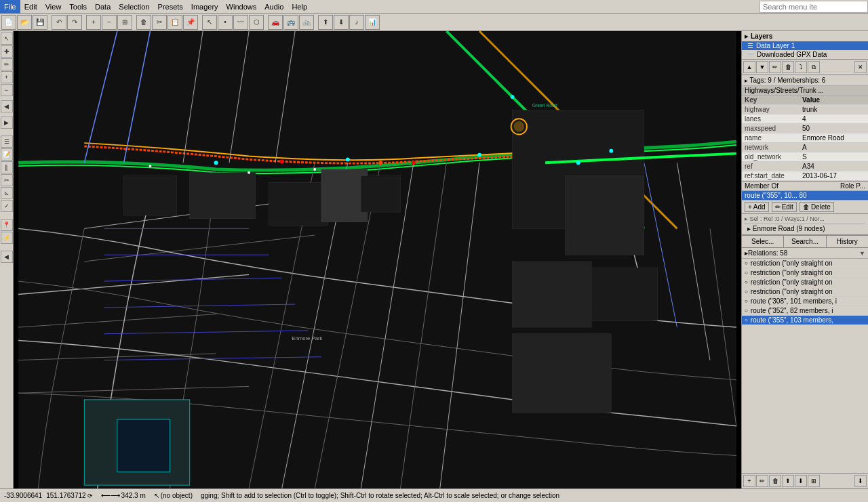  Describe the element at coordinates (291, 22) in the screenshot. I see `tb-bus: 🚌` at that location.